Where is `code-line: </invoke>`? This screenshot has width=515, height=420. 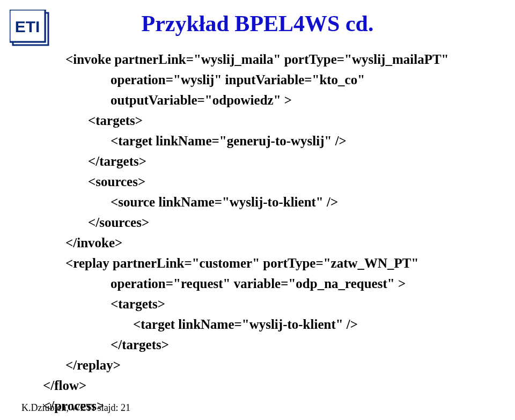
code-line: </invoke> is located at coordinates (268, 243).